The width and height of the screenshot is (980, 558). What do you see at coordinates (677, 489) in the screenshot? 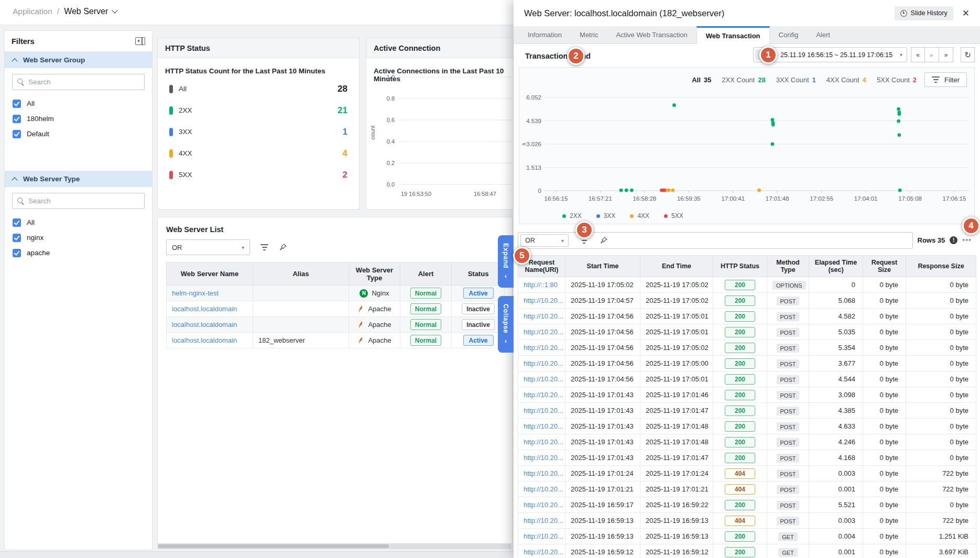
I see `cell: 2025-11-19 17:01:21` at bounding box center [677, 489].